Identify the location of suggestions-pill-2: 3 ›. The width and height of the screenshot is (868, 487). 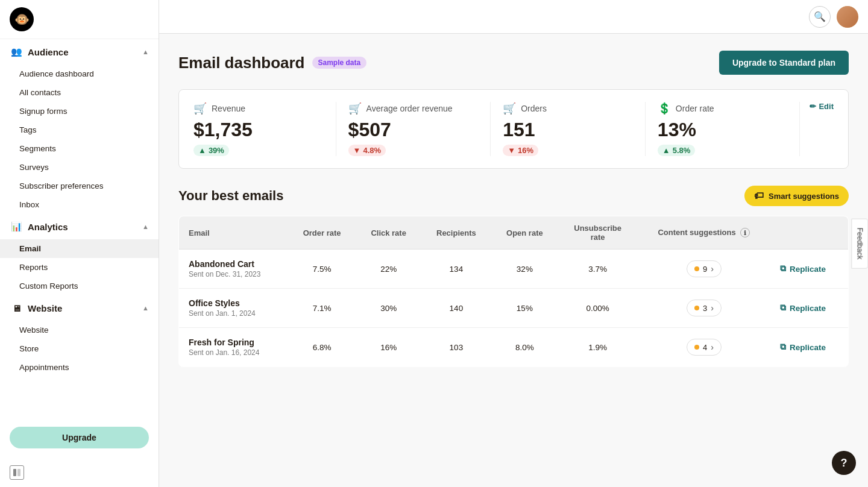
(704, 308).